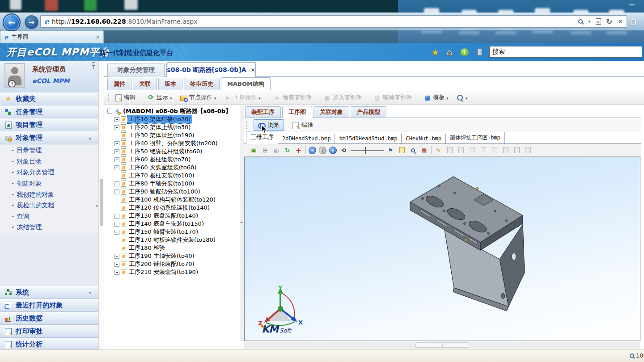  I want to click on file-tab: 2dDHeadStud.bmp, so click(307, 139).